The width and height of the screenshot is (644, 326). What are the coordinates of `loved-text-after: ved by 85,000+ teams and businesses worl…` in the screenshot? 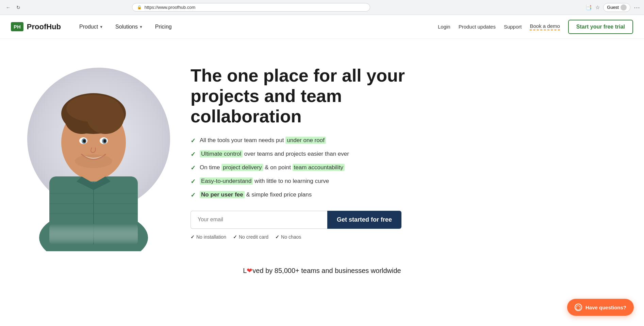 It's located at (327, 271).